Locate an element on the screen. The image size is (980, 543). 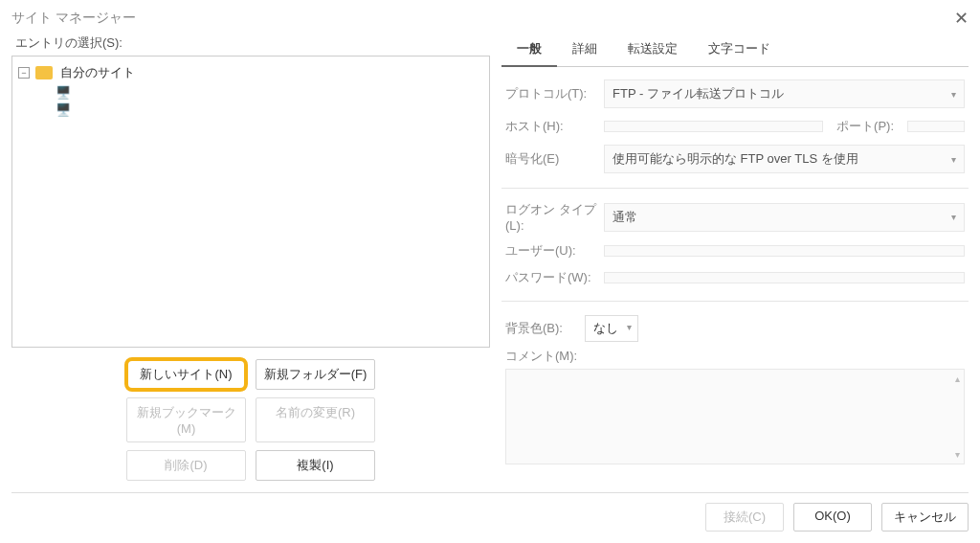
bgcolor-label: 背景色(B): is located at coordinates (542, 328).